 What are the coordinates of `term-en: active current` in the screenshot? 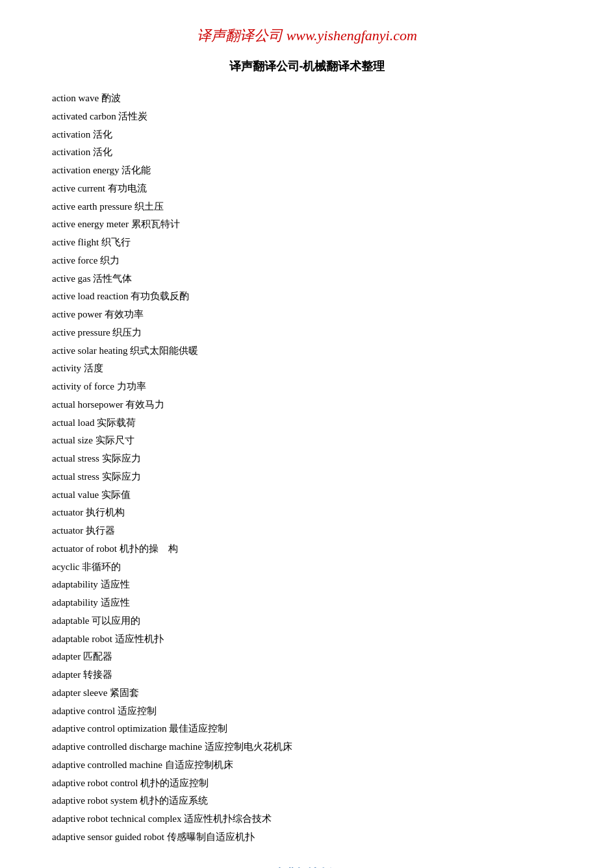 It's located at (80, 188).